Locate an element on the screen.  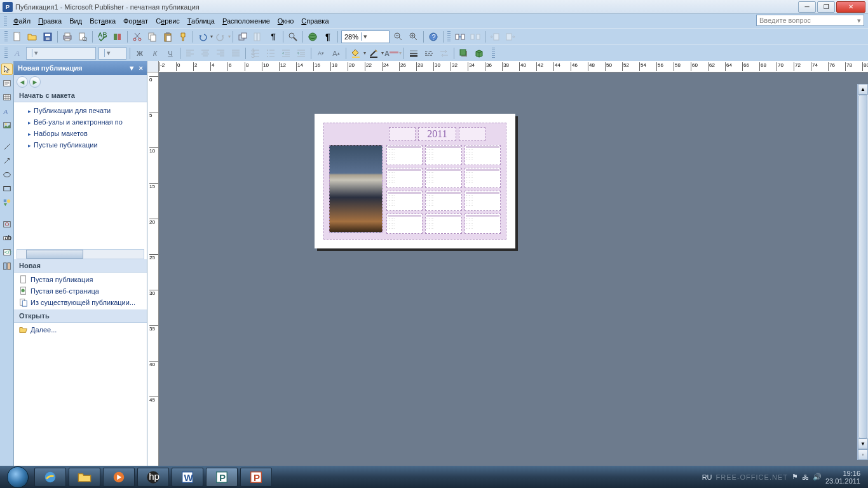
taskbar-app-explorer is located at coordinates (85, 477).